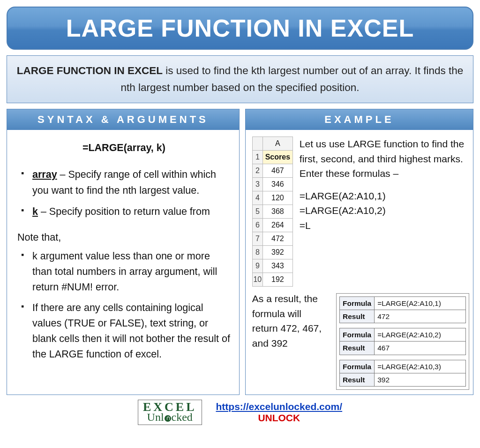 The height and width of the screenshot is (448, 480). What do you see at coordinates (123, 120) in the screenshot?
I see `syntax-header: SYNTAX & ARGUMENTS` at bounding box center [123, 120].